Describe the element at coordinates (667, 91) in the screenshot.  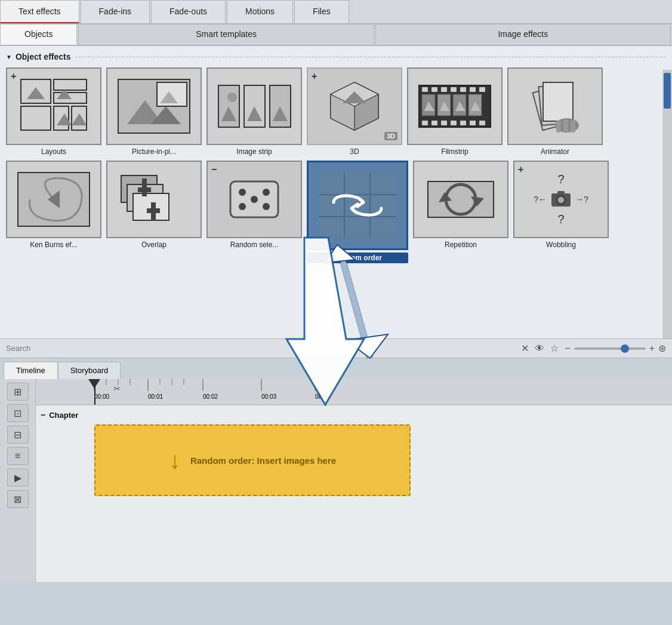
I see `scrollbar-thumb` at that location.